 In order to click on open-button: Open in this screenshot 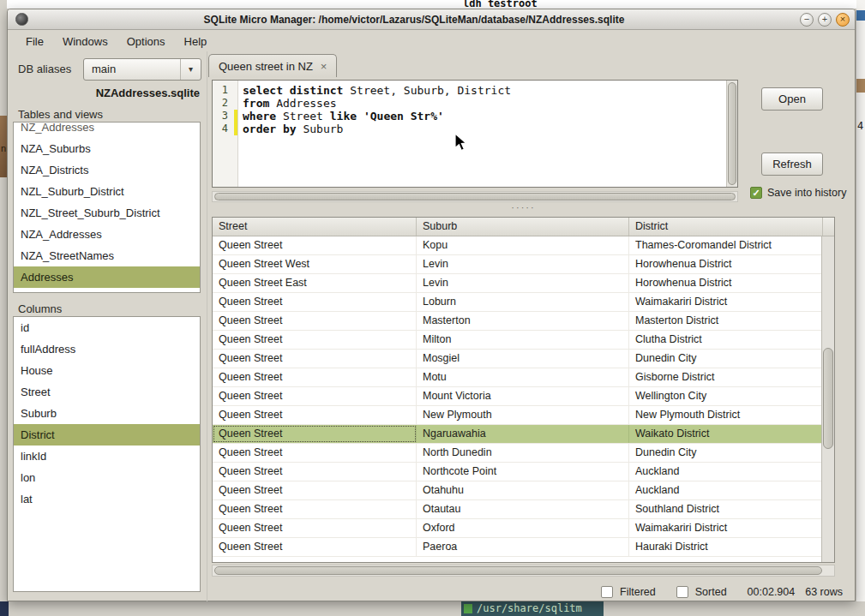, I will do `click(792, 99)`.